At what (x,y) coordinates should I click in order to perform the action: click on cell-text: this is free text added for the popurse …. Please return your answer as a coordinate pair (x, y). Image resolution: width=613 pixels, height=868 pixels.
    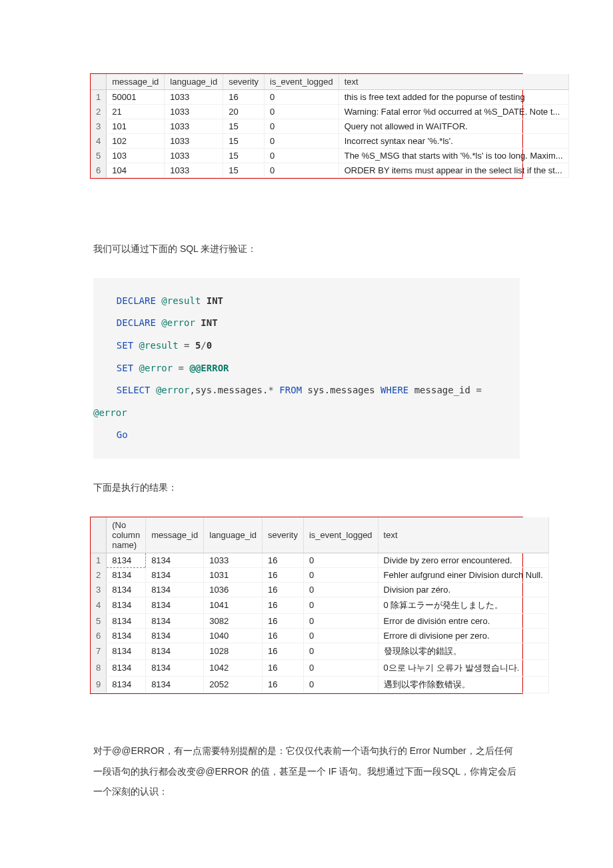
    Looking at the image, I should click on (453, 97).